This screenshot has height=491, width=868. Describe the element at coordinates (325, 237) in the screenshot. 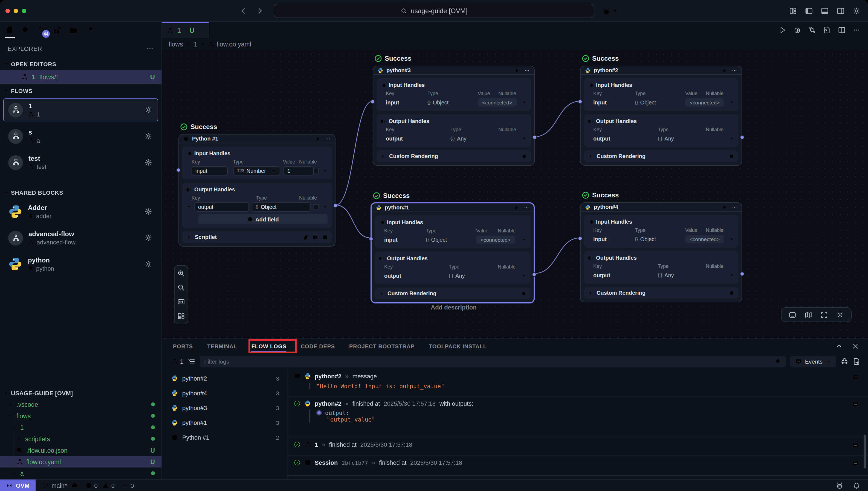

I see `open-external-icon` at that location.